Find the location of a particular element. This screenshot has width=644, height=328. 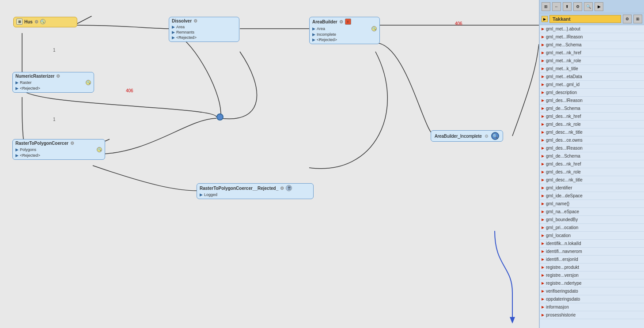

panel-settings-icon: ⚙ is located at coordinates (627, 19).